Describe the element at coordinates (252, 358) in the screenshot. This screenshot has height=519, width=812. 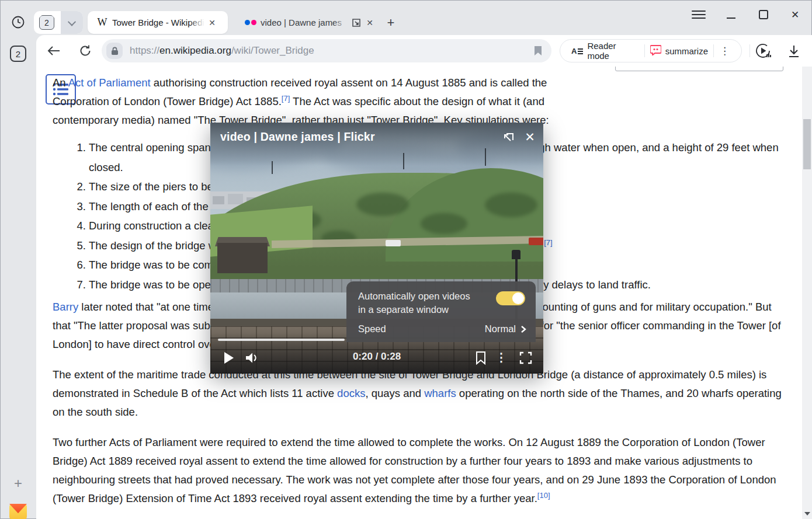
I see `volume-icon` at that location.